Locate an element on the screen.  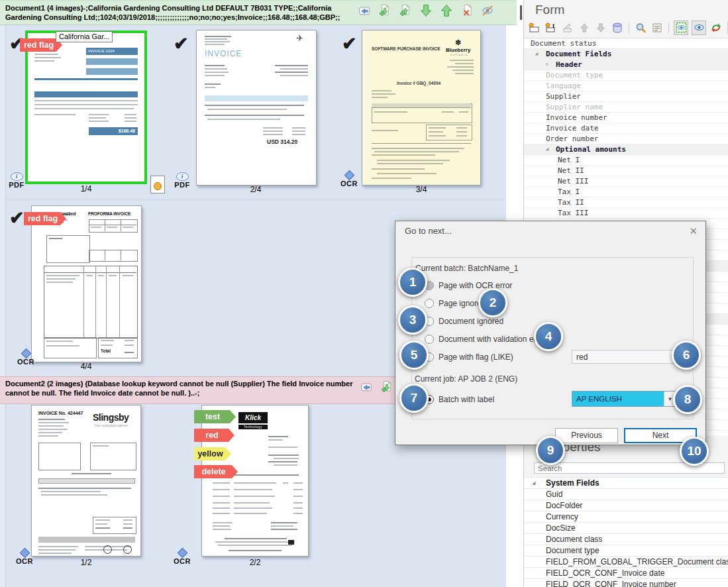
property-row: Document class is located at coordinates (626, 539).